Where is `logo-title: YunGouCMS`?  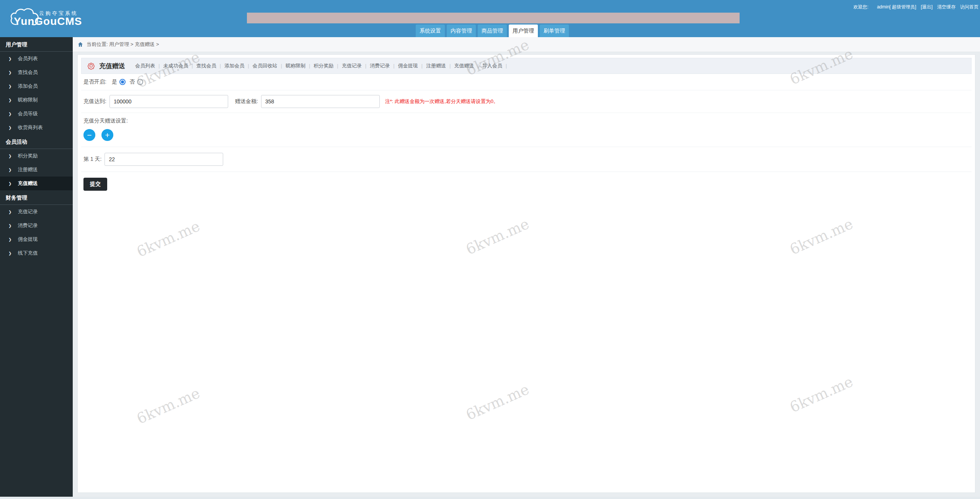
logo-title: YunGouCMS is located at coordinates (48, 21).